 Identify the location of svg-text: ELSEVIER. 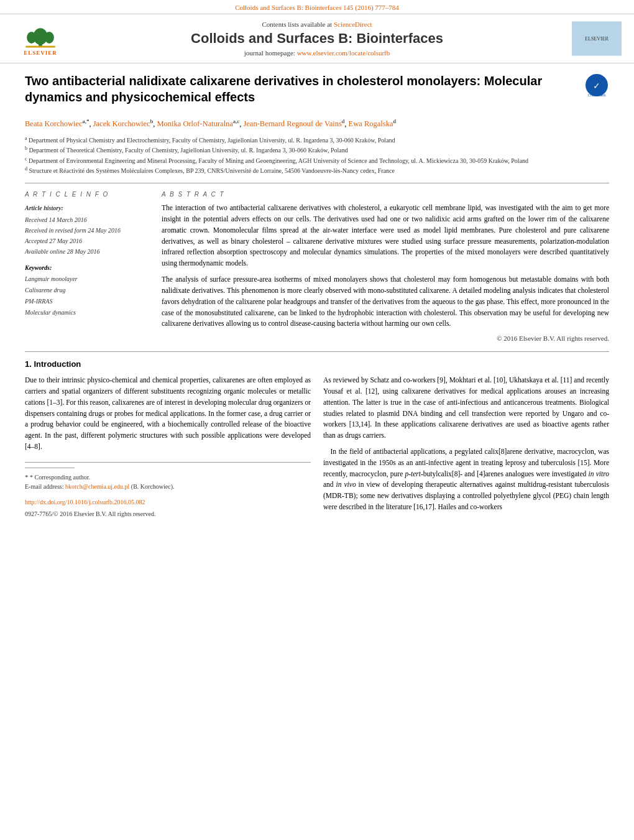
(597, 39).